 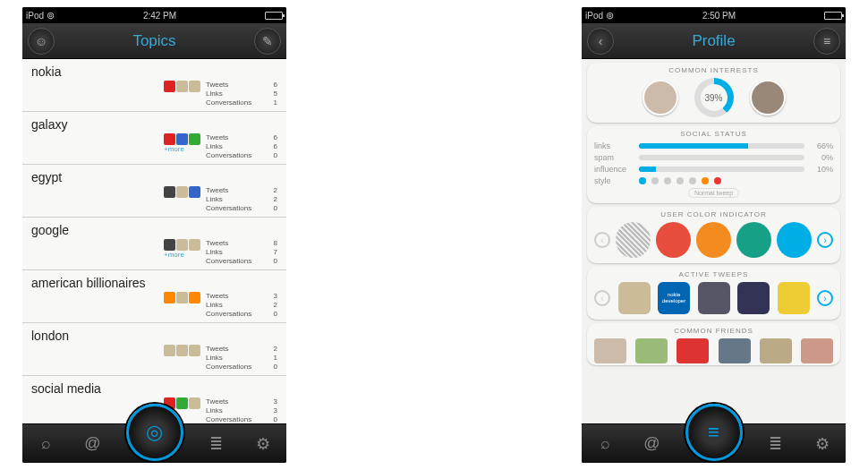 What do you see at coordinates (154, 41) in the screenshot?
I see `nav-bar: ☺ Topics ✎` at bounding box center [154, 41].